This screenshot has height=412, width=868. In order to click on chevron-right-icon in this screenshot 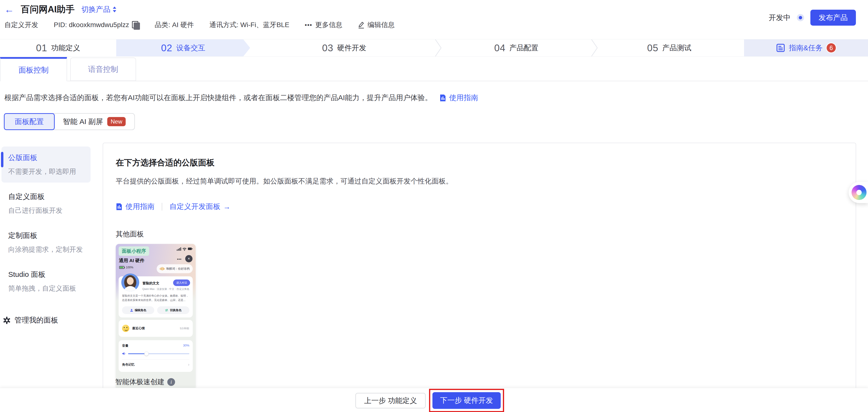, I will do `click(189, 365)`.